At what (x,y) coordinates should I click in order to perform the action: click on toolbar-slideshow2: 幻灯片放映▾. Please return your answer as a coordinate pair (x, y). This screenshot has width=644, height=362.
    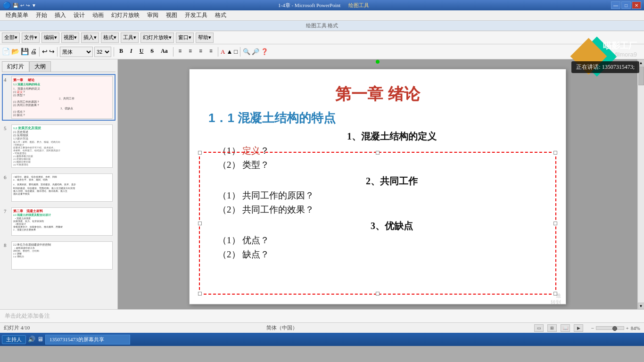
    Looking at the image, I should click on (157, 38).